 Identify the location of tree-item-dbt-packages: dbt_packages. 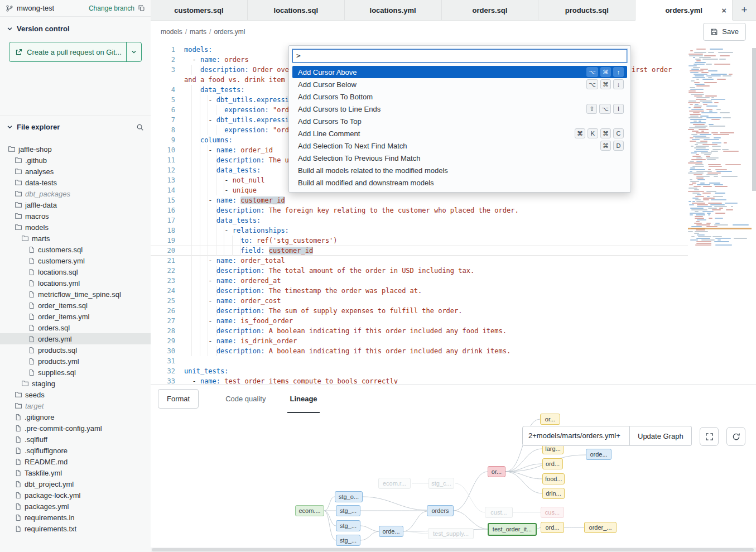
(75, 194).